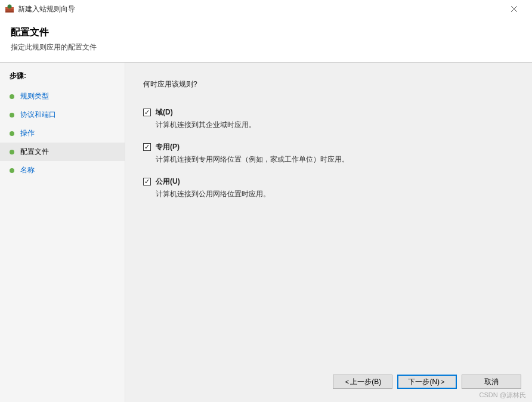 This screenshot has width=532, height=402. Describe the element at coordinates (62, 115) in the screenshot. I see `step-protocol-ports: 协议和端口` at that location.